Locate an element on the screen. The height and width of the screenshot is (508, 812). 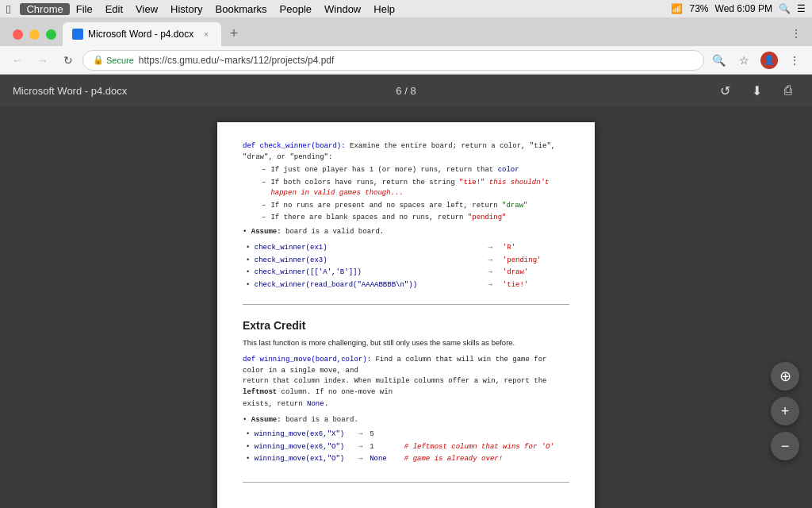
pdf-print-button: ⎙ is located at coordinates (788, 90).